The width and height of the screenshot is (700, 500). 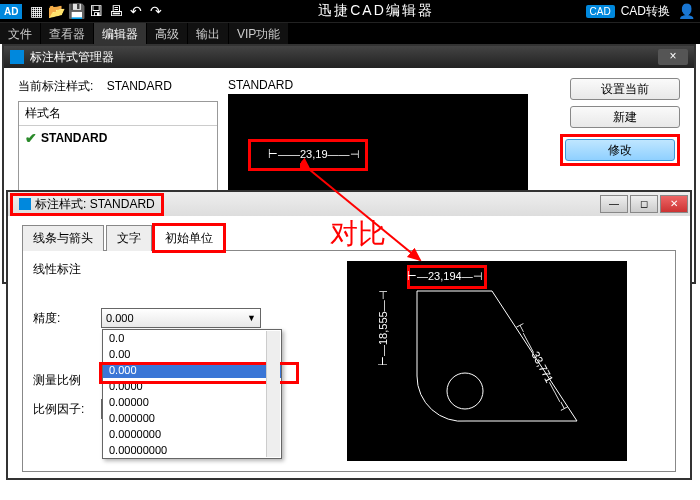 What do you see at coordinates (156, 11) in the screenshot?
I see `redo-icon: ↷` at bounding box center [156, 11].